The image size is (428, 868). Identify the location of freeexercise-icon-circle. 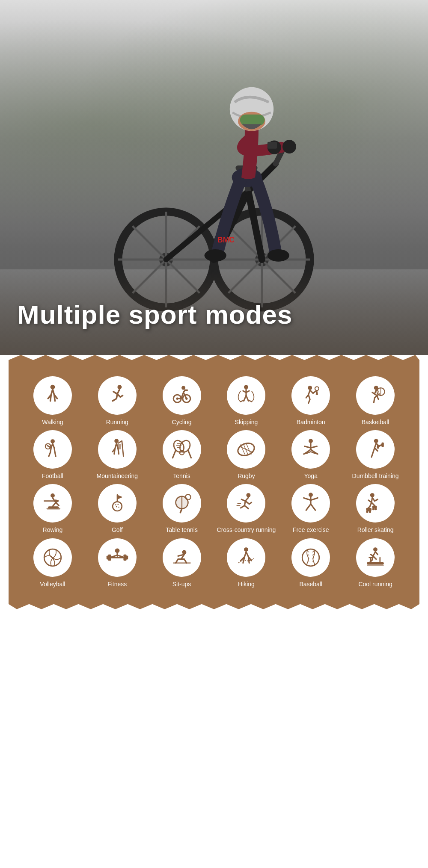
(311, 503).